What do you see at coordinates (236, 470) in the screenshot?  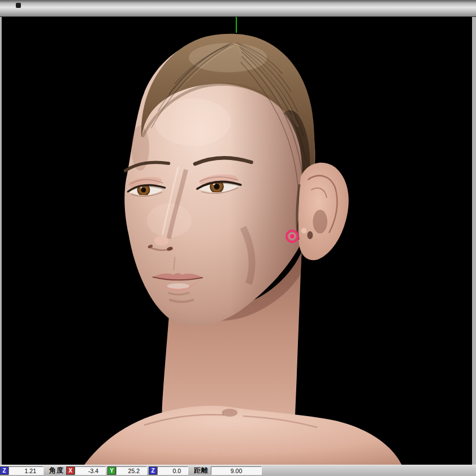 I see `distance-field: 9.00` at bounding box center [236, 470].